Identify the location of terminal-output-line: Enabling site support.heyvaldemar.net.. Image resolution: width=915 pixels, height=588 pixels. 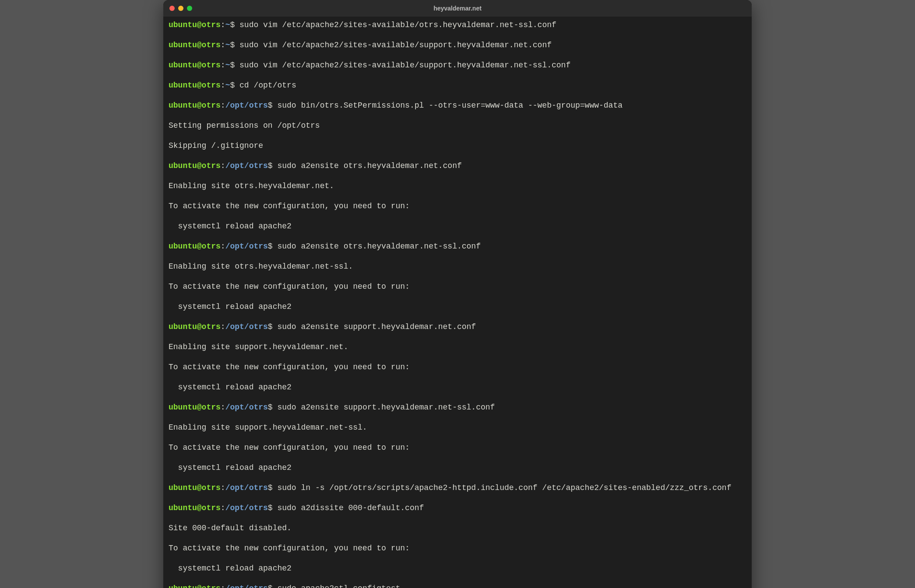
(458, 347).